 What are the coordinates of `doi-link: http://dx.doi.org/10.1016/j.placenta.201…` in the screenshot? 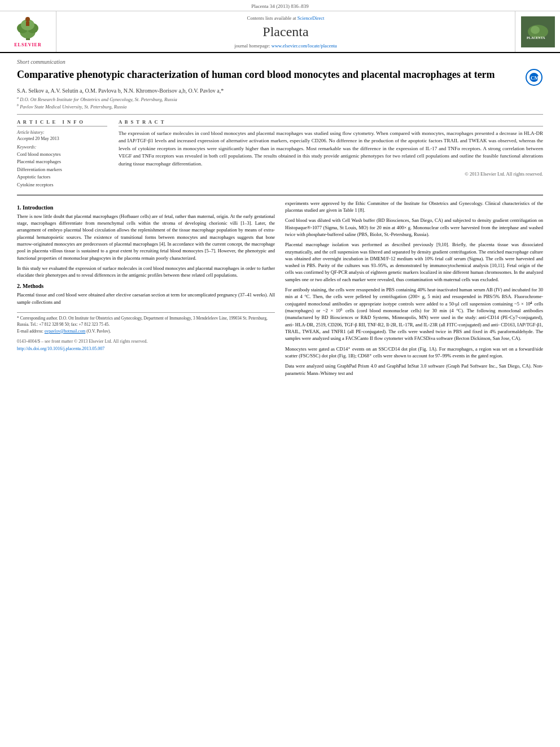 It's located at (61, 349).